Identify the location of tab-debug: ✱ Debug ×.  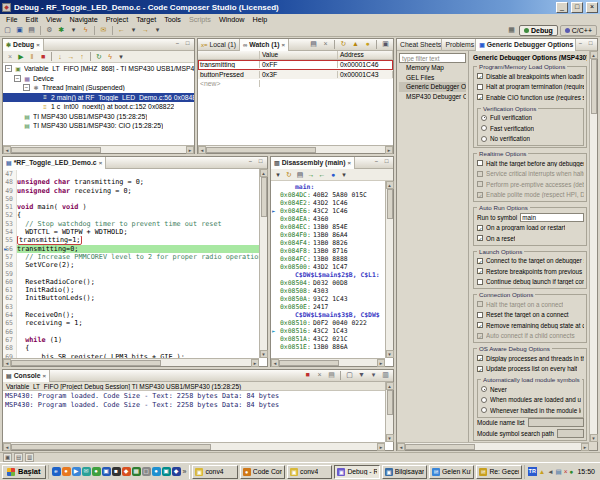
(24, 45).